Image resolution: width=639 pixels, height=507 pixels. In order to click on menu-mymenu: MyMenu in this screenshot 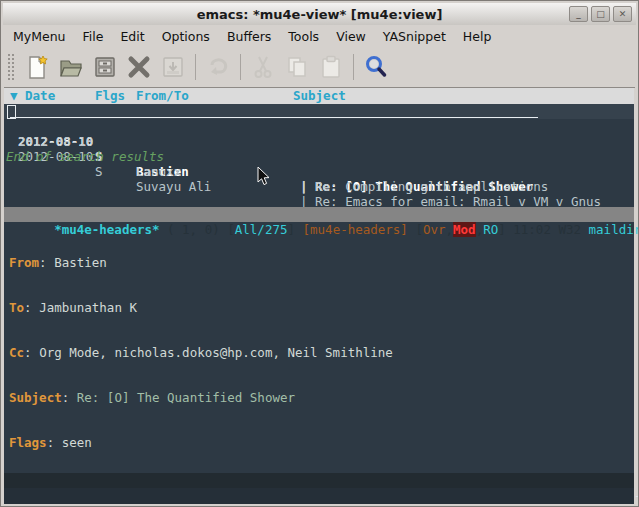, I will do `click(40, 36)`.